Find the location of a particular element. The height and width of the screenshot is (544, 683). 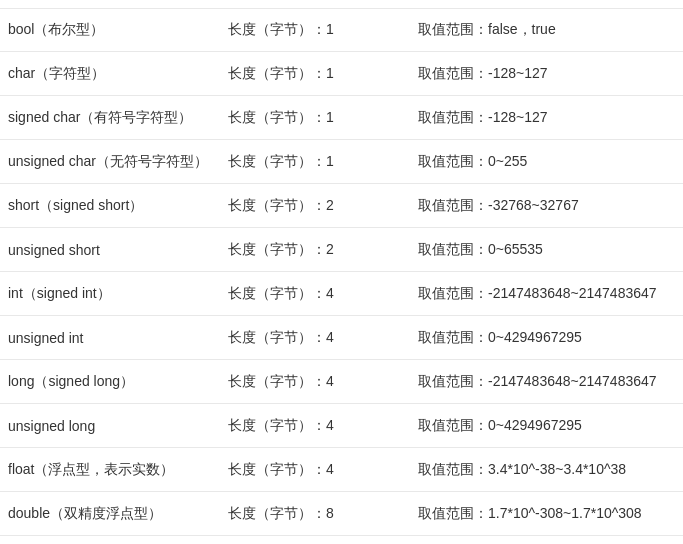

type-cell: short（signed short） is located at coordinates (118, 206).